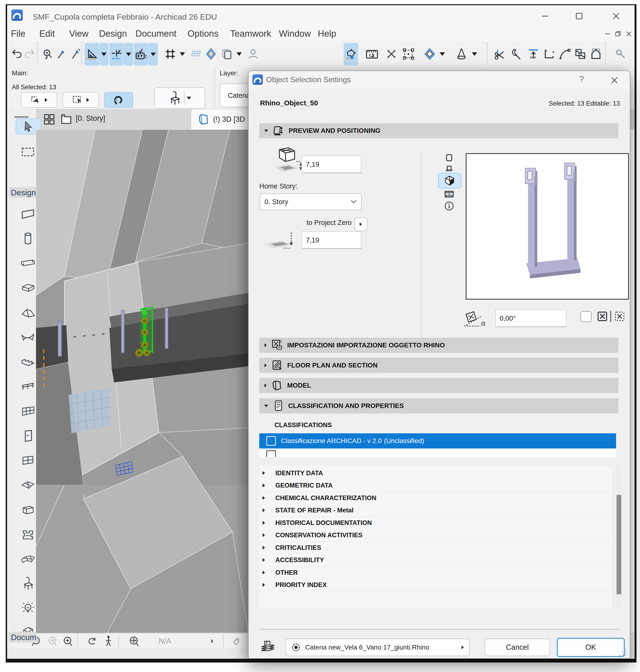 The width and height of the screenshot is (640, 672). Describe the element at coordinates (47, 34) in the screenshot. I see `menu-edit: Edit` at that location.